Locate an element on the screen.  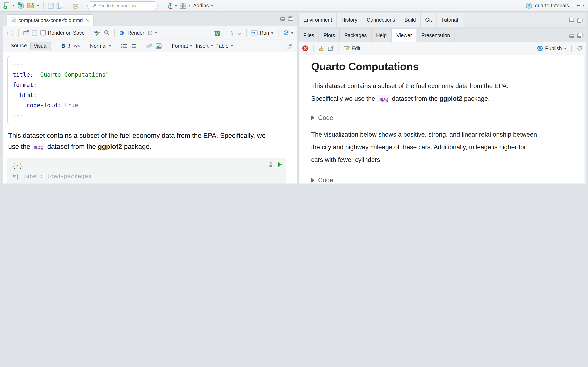
addins-button: Addins is located at coordinates (203, 6).